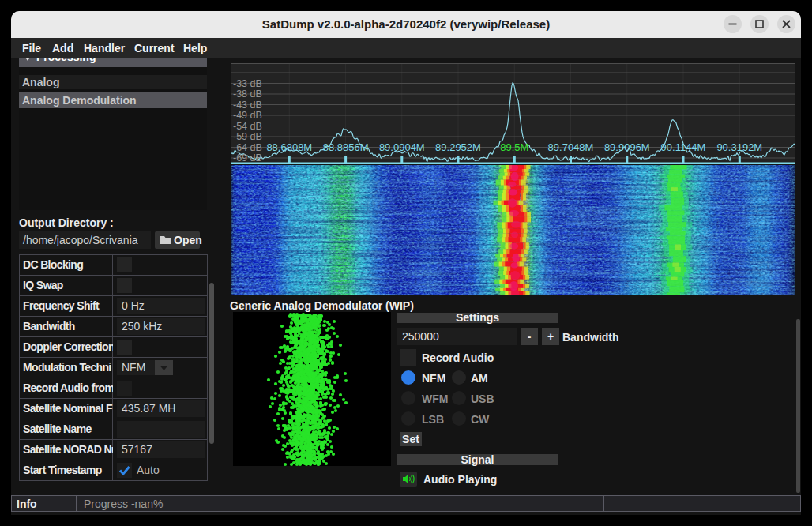  What do you see at coordinates (684, 147) in the screenshot?
I see `svg-text: 90.1144M` at bounding box center [684, 147].